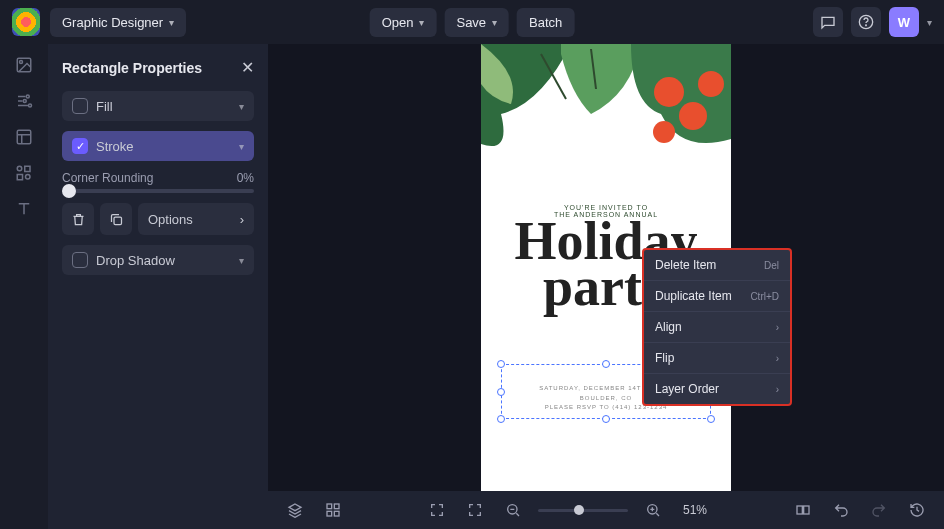 This screenshot has width=944, height=529. Describe the element at coordinates (828, 22) in the screenshot. I see `feedback-icon` at that location.